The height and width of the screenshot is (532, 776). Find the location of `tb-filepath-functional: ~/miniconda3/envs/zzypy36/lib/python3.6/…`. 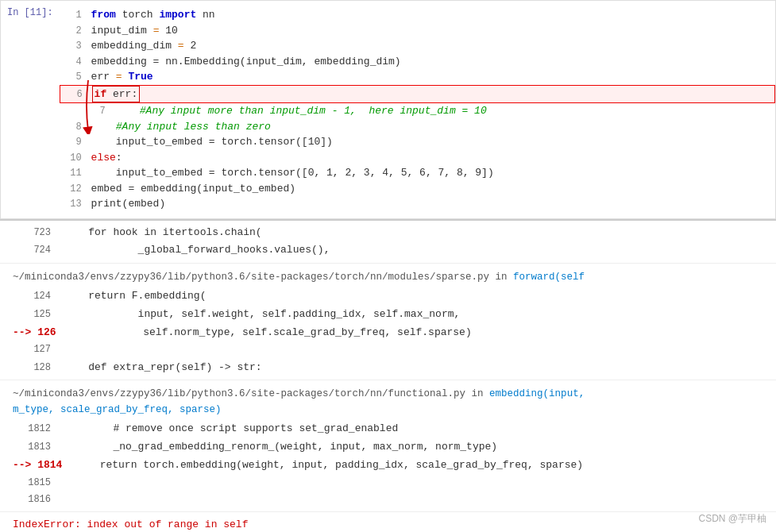

tb-filepath-functional: ~/miniconda3/envs/zzypy36/lib/python3.6/… is located at coordinates (388, 394).